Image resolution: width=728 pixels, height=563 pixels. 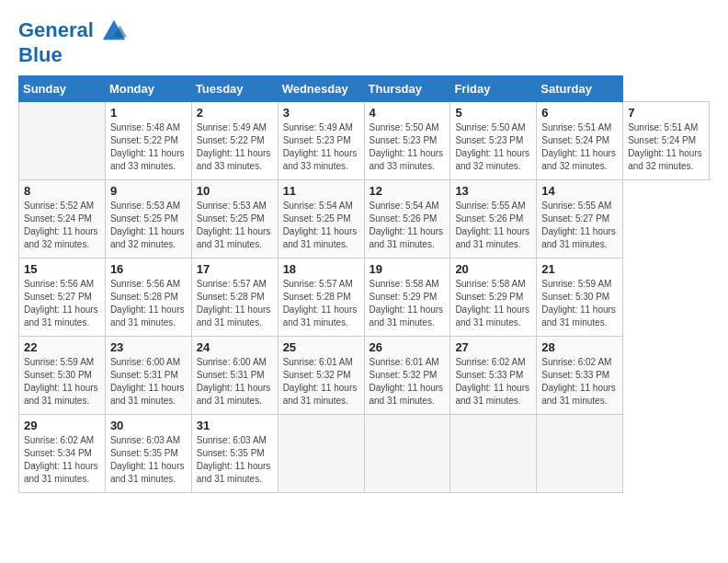 I want to click on calendar-cell: 10 Sunrise: 5:53 AMSunset: 5:25 PMDaylig…, so click(x=234, y=219).